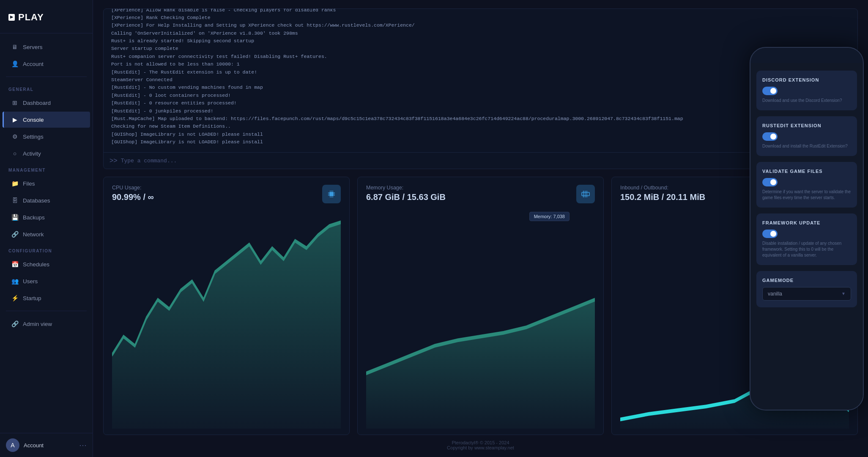 The height and width of the screenshot is (457, 868). Describe the element at coordinates (15, 200) in the screenshot. I see `databases-icon: 🗄` at that location.